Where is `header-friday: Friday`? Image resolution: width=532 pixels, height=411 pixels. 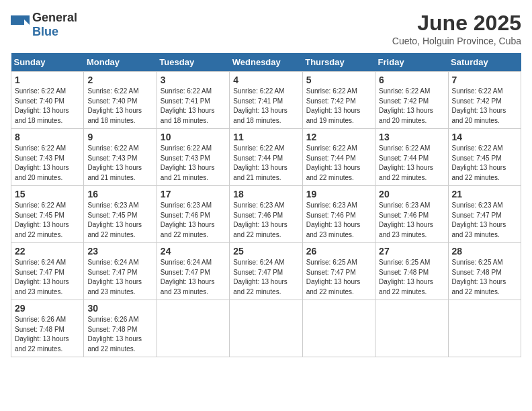
header-friday: Friday is located at coordinates (412, 62).